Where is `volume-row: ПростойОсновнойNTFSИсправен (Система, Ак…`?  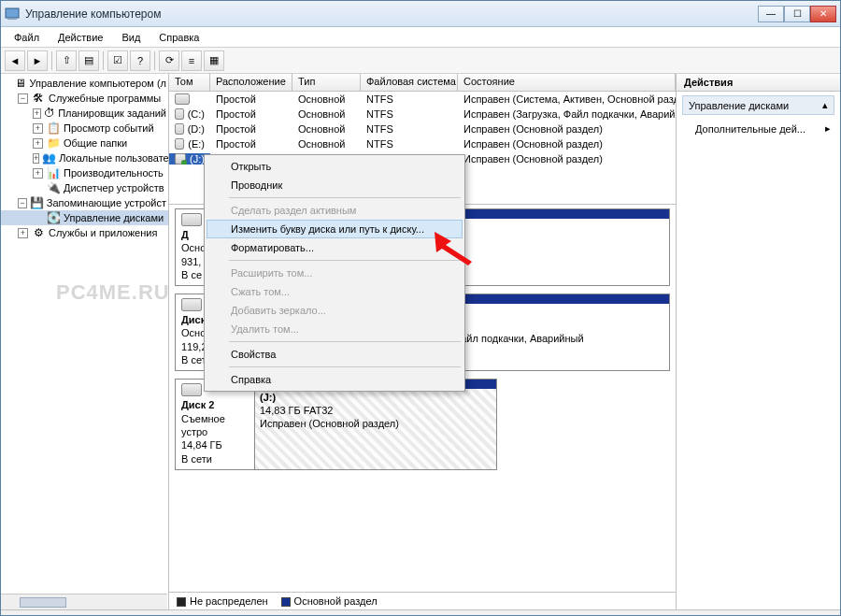
volume-row: ПростойОсновнойNTFSИсправен (Система, Ак… is located at coordinates (422, 99).